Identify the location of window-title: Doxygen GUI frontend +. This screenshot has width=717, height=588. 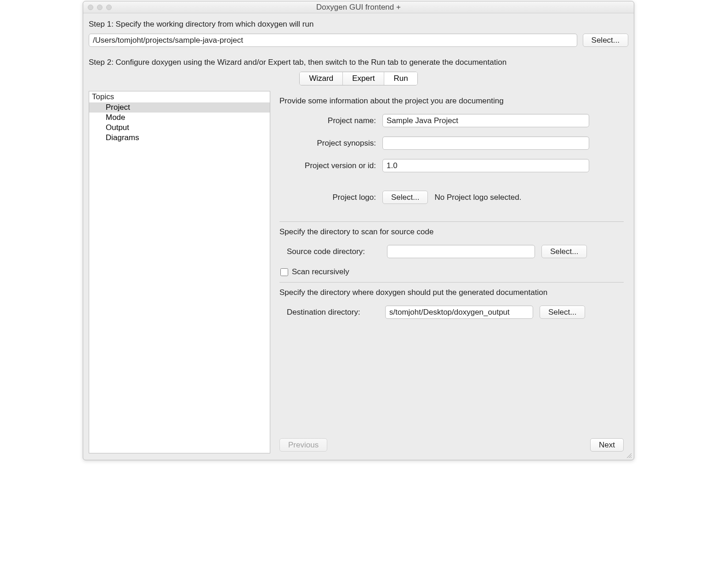
(358, 7).